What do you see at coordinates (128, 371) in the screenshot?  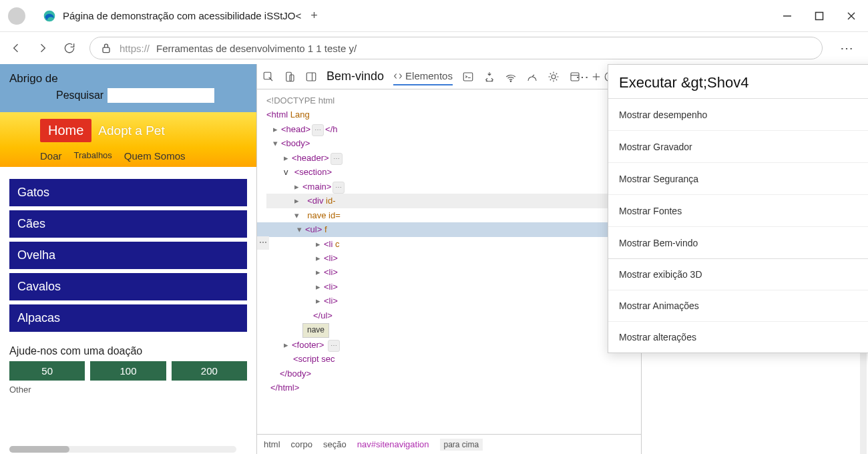 I see `donate-100: 100` at bounding box center [128, 371].